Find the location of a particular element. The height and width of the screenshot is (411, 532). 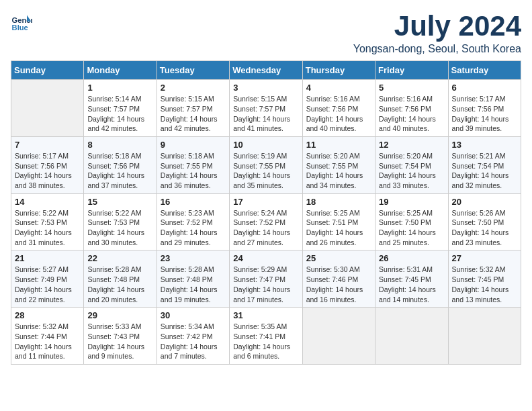

day-number: 9 is located at coordinates (193, 145).